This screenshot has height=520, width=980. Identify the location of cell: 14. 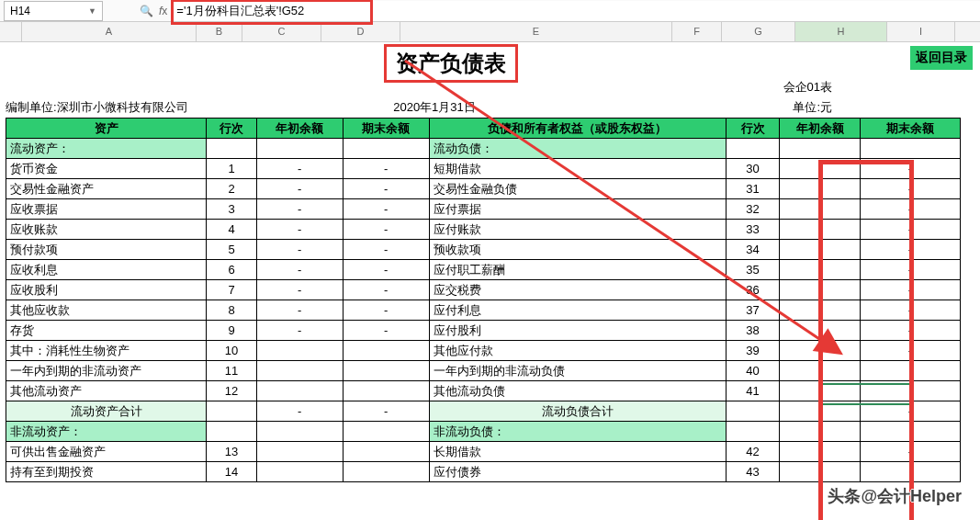
(231, 472).